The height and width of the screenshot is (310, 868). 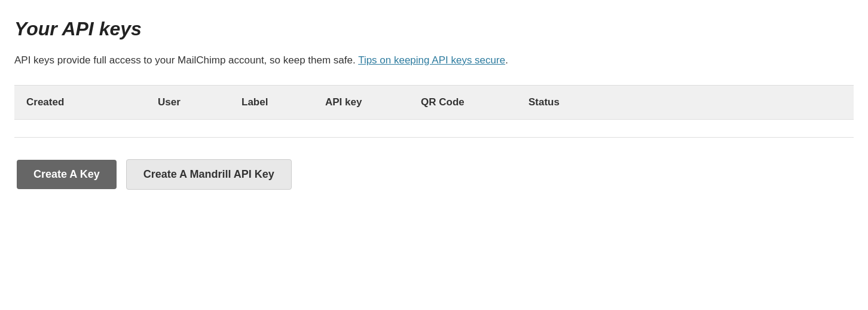 I want to click on table-empty-row, so click(x=434, y=129).